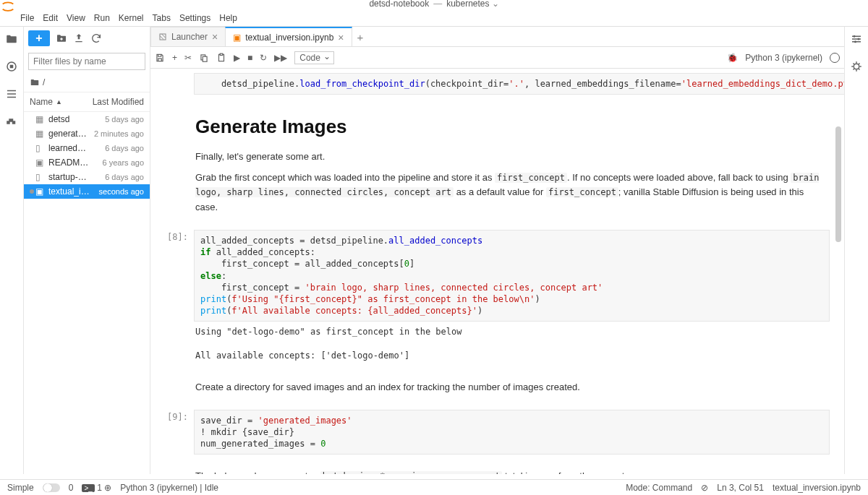  I want to click on run-icon: ▶, so click(237, 58).